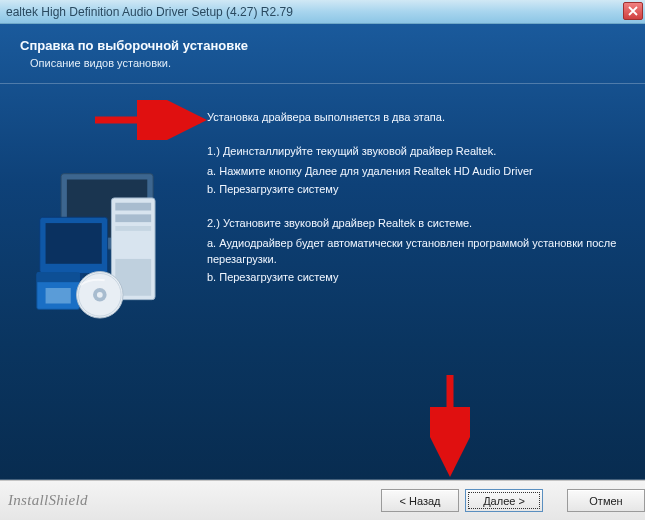  Describe the element at coordinates (606, 500) in the screenshot. I see `cancel-button: Отмен` at that location.